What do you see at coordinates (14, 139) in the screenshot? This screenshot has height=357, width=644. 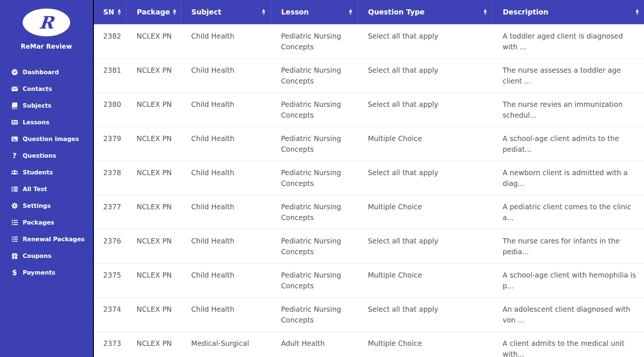 I see `image-icon` at bounding box center [14, 139].